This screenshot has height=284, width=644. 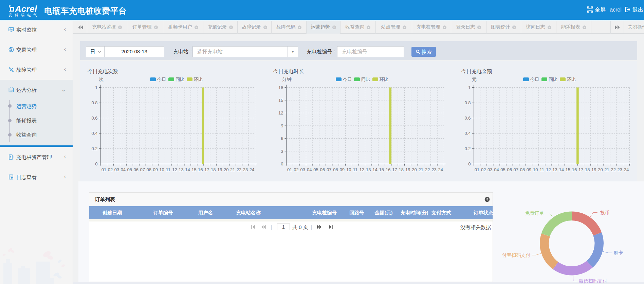 I want to click on svg-text: 刷卡, so click(x=619, y=253).